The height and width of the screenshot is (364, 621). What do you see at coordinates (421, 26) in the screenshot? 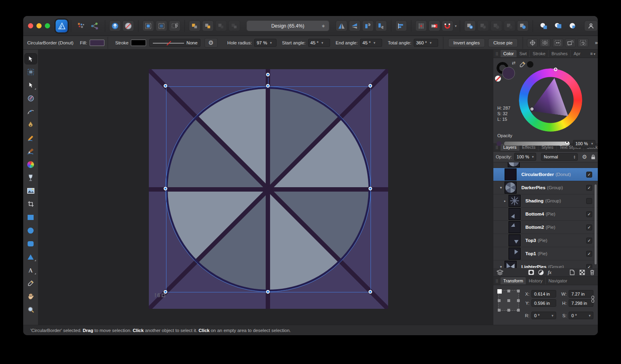
I see `grid-options-icon` at bounding box center [421, 26].